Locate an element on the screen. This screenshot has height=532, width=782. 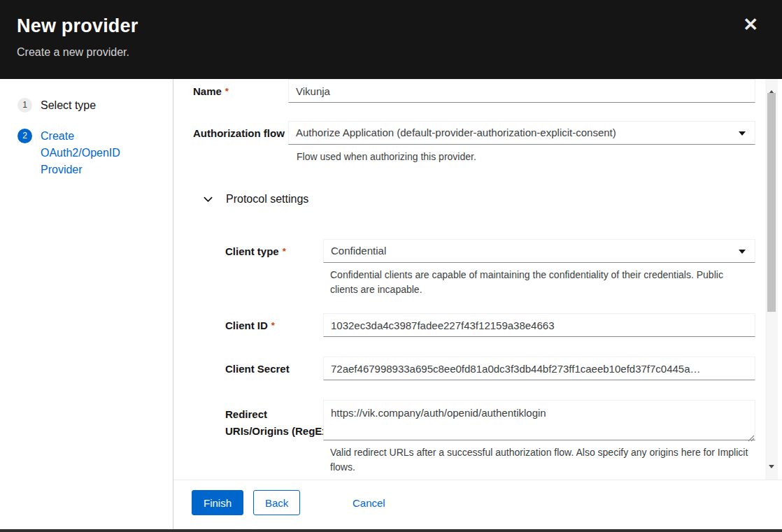
modal-header: New provider Create a new provider. ✕ is located at coordinates (391, 39).